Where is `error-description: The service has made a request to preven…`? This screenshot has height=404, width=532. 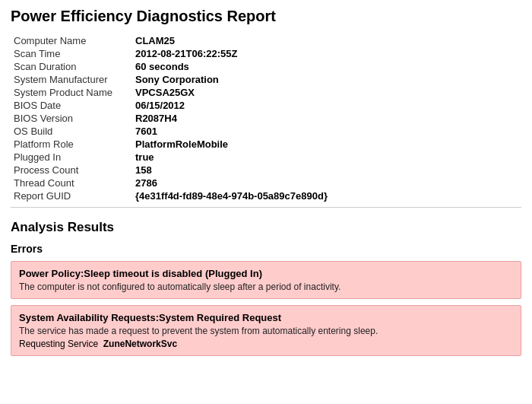
error-description: The service has made a request to preven… is located at coordinates (266, 331).